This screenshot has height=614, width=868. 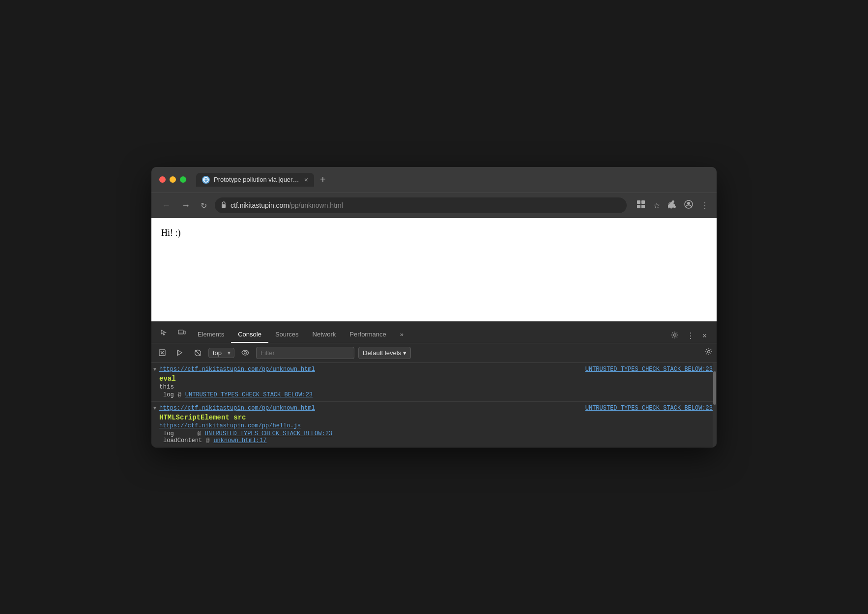 I want to click on tab-network: Network, so click(x=324, y=335).